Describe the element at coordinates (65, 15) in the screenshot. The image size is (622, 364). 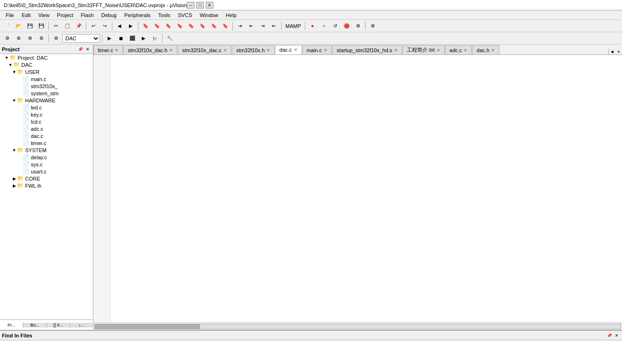
I see `menu-item-project: Project` at that location.